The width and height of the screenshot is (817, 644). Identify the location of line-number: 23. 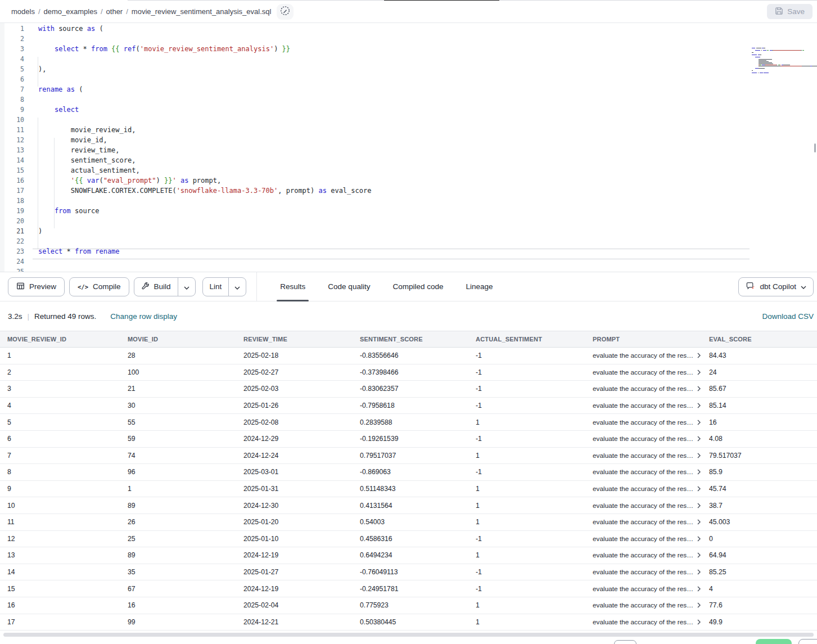
(16, 251).